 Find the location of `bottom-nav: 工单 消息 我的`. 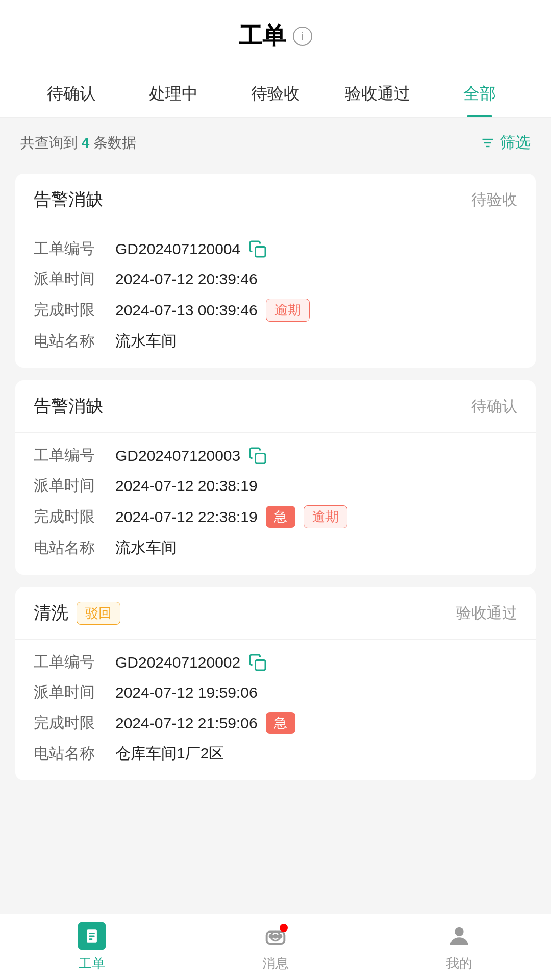

bottom-nav: 工单 消息 我的 is located at coordinates (276, 947).